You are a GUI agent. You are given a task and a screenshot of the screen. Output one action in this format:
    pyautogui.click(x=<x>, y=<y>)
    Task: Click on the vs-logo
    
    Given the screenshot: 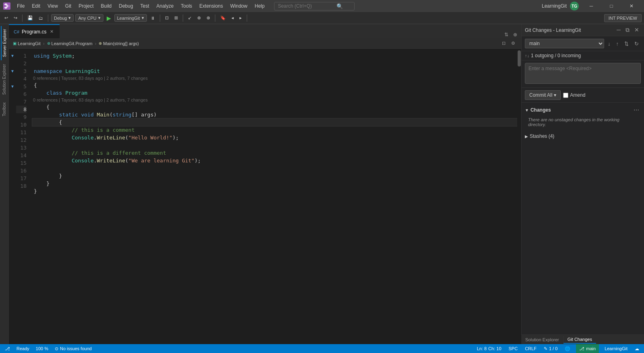 What is the action you would take?
    pyautogui.click(x=7, y=6)
    